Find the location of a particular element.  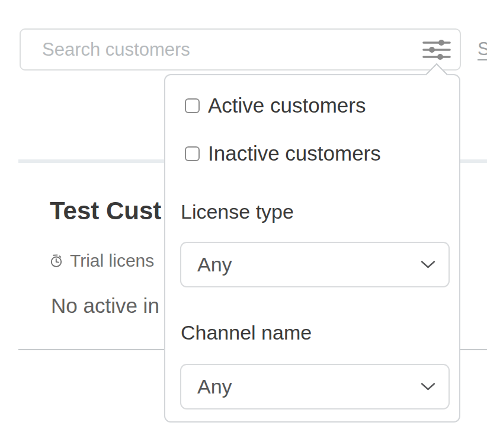

inactive-customers-option: Inactive customers is located at coordinates (283, 153).